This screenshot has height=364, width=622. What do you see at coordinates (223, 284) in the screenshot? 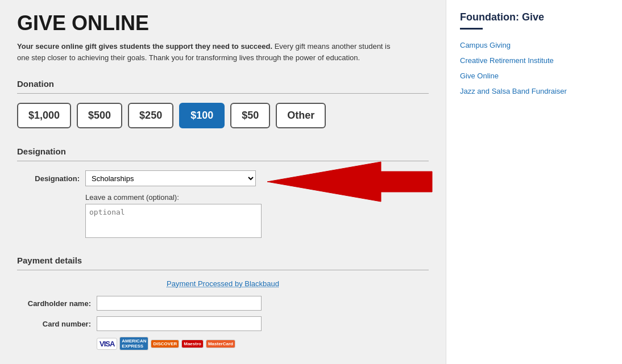
I see `blackbaud-link: Payment Processed by Blackbaud` at bounding box center [223, 284].